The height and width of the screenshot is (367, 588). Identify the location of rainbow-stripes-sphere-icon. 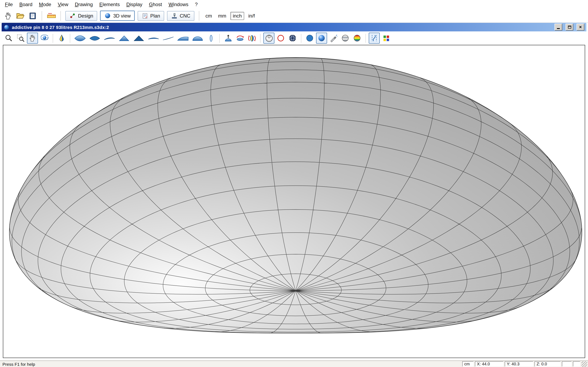
(357, 38).